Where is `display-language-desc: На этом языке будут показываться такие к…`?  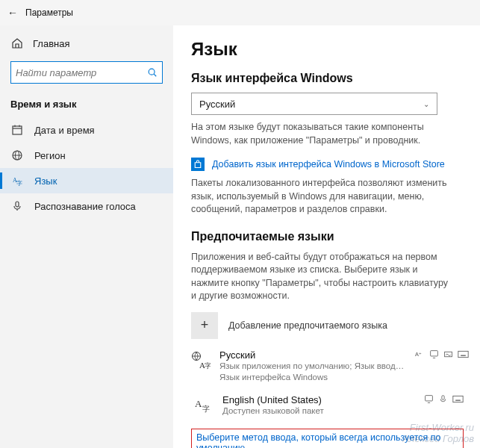 display-language-desc: На этом языке будут показываться такие к… is located at coordinates (322, 134).